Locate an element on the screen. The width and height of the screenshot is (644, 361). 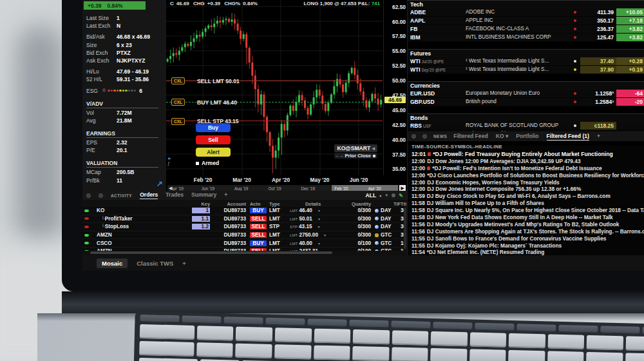
order-line-sell: CXLSELL STP 43.15 is located at coordinates (274, 121).